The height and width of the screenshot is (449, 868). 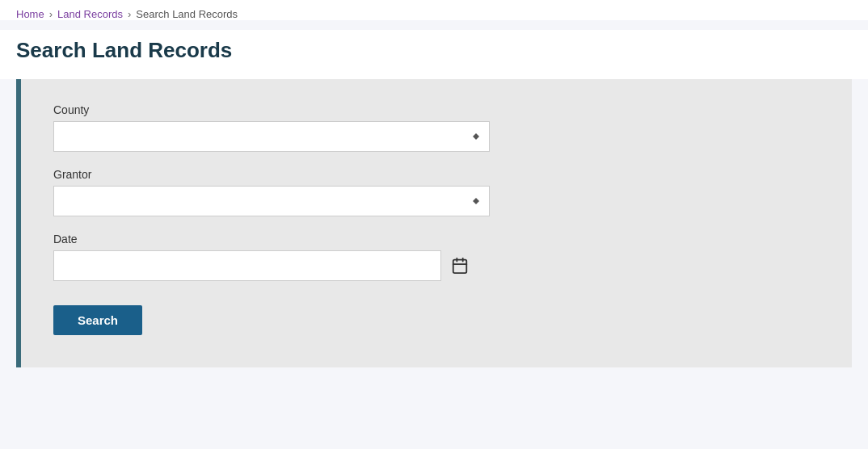 I want to click on grantor-label: Grantor, so click(x=436, y=174).